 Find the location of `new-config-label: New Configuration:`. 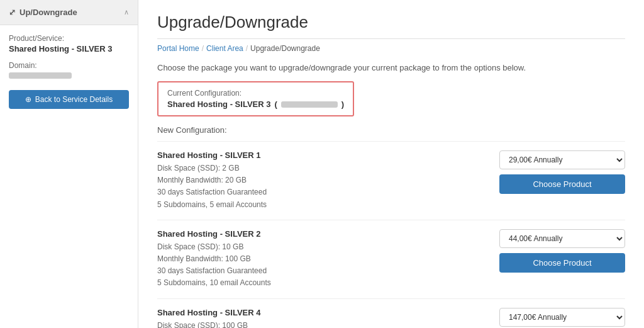

new-config-label: New Configuration: is located at coordinates (391, 130).